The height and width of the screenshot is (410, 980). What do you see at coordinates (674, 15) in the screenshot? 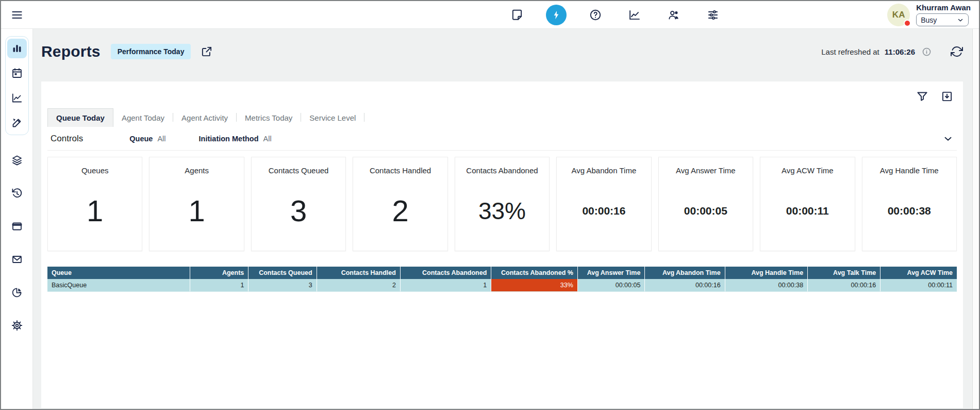
I see `users-icon` at bounding box center [674, 15].